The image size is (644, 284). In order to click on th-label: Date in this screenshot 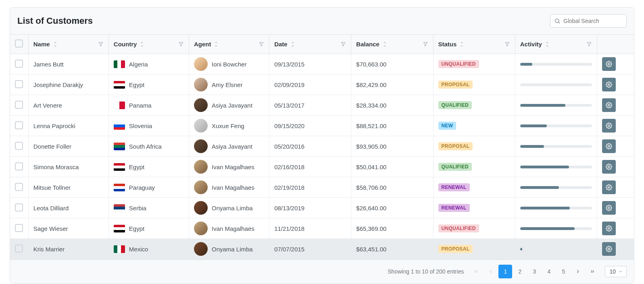, I will do `click(281, 44)`.